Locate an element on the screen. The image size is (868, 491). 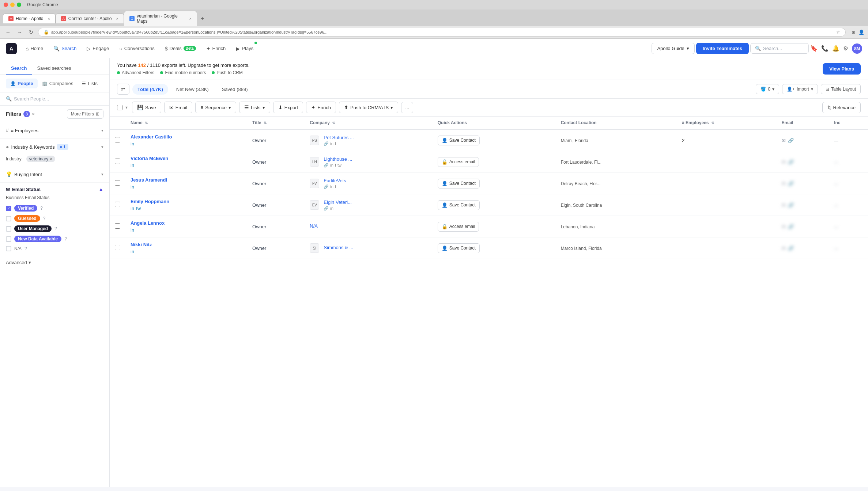
person-name-link: Victoria McEwen is located at coordinates (186, 159).